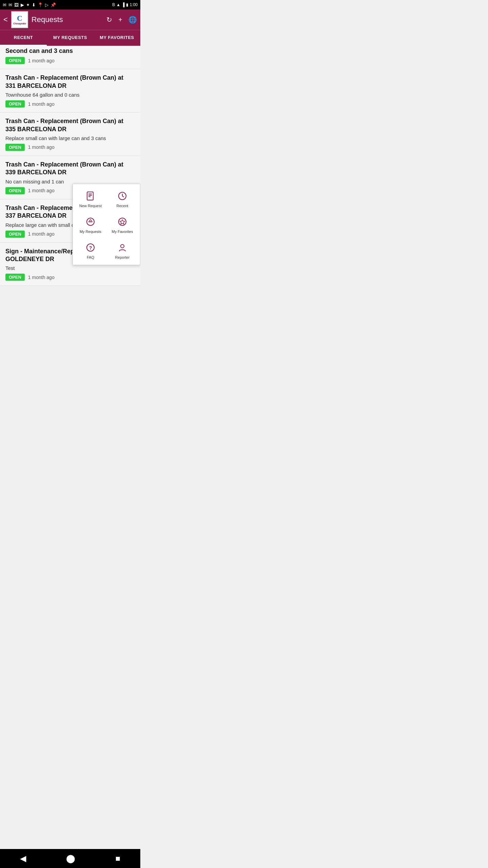 The height and width of the screenshot is (868, 488). Describe the element at coordinates (90, 222) in the screenshot. I see `my-requests-icon` at that location.